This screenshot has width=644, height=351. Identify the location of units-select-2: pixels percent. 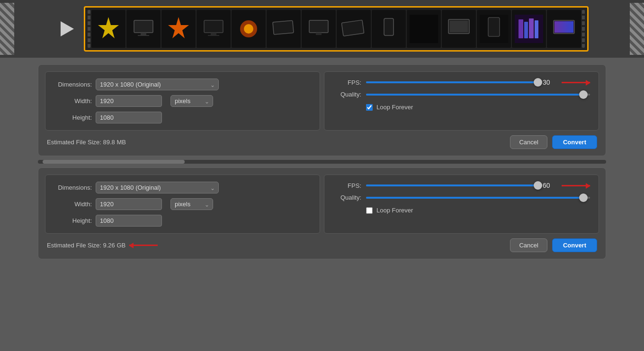
(192, 204).